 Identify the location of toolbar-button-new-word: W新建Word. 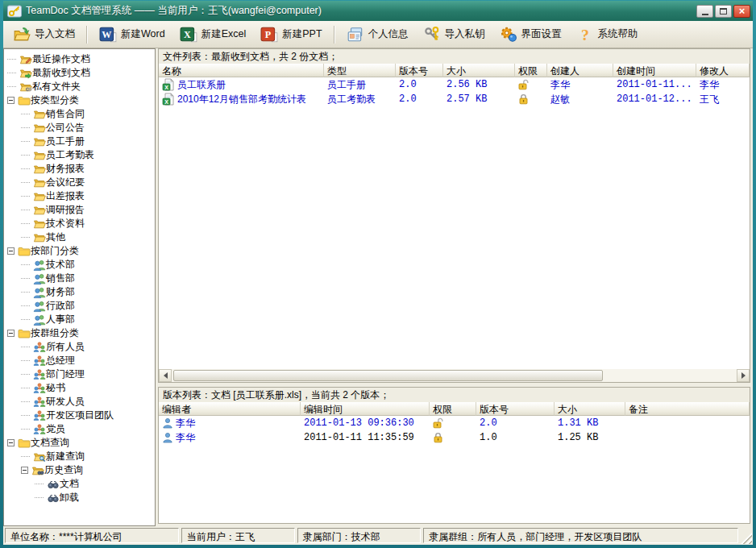
(132, 35).